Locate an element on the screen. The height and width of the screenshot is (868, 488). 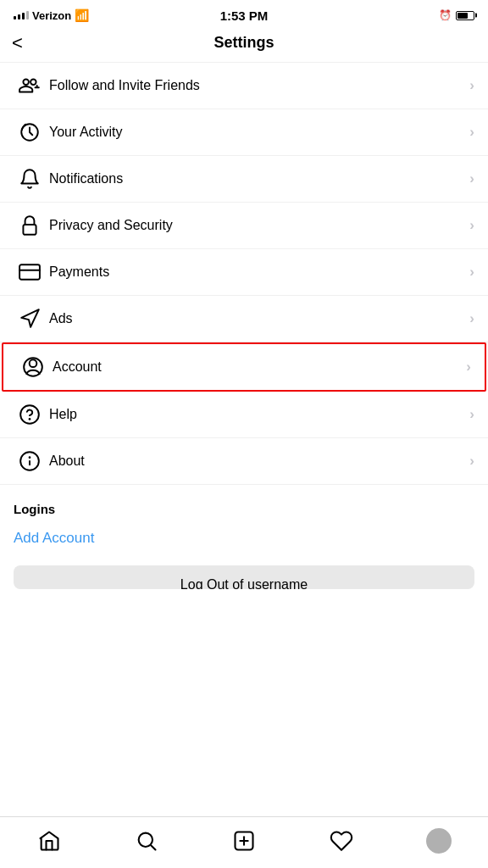
alarm-icon: ⏰ is located at coordinates (446, 15).